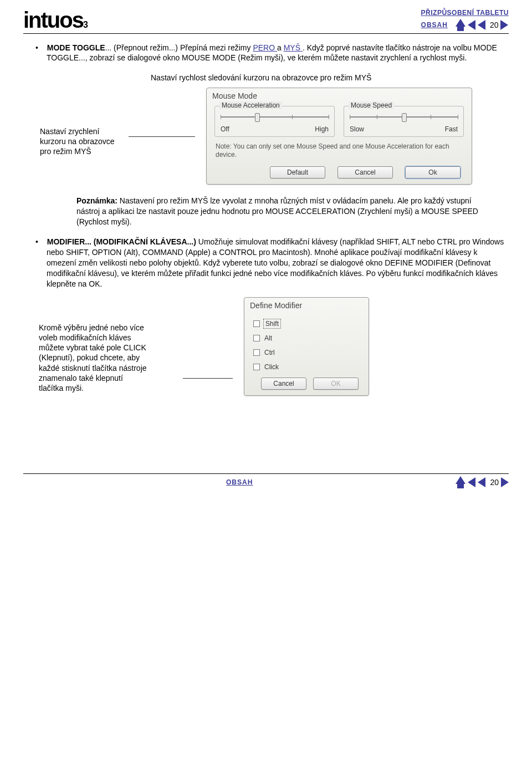  Describe the element at coordinates (55, 20) in the screenshot. I see `logo: intuos3` at that location.